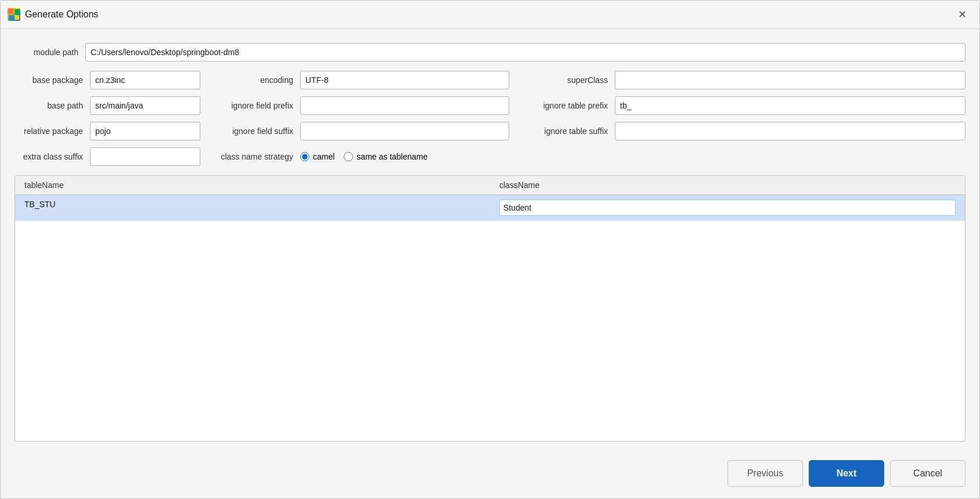 Image resolution: width=980 pixels, height=499 pixels. I want to click on same-as-tablename-radio, so click(348, 157).